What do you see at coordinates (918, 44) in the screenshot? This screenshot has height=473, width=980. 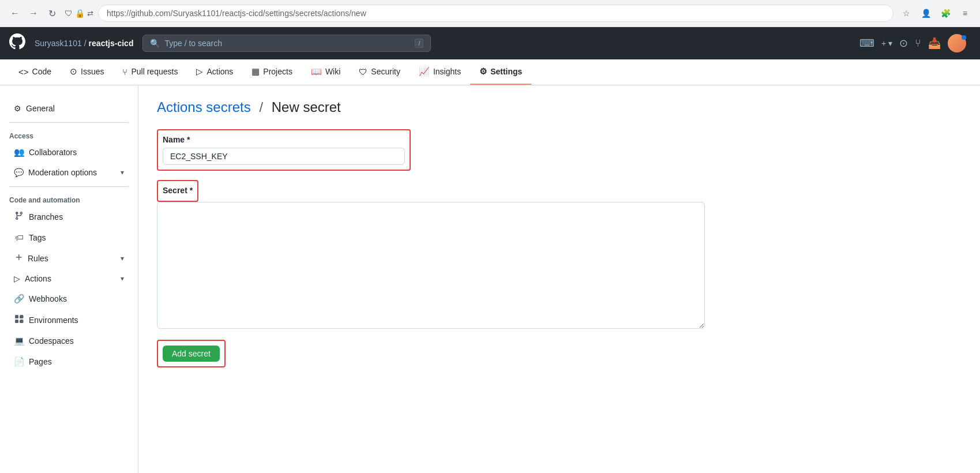 I see `pull-requests-header-button: ⑂` at bounding box center [918, 44].